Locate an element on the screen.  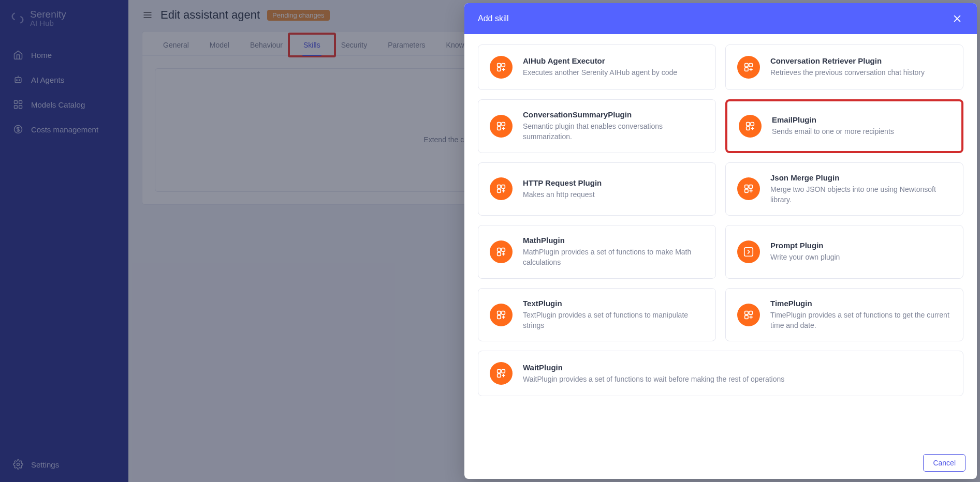
skill-desc: Write your own plugin is located at coordinates (805, 257).